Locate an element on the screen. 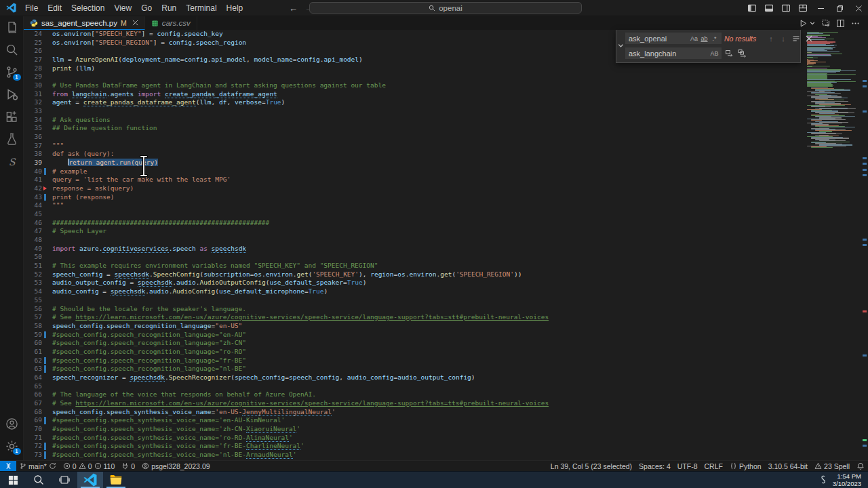  cursor-position-status: Ln 39, Col 5 (23 selected) is located at coordinates (591, 466).